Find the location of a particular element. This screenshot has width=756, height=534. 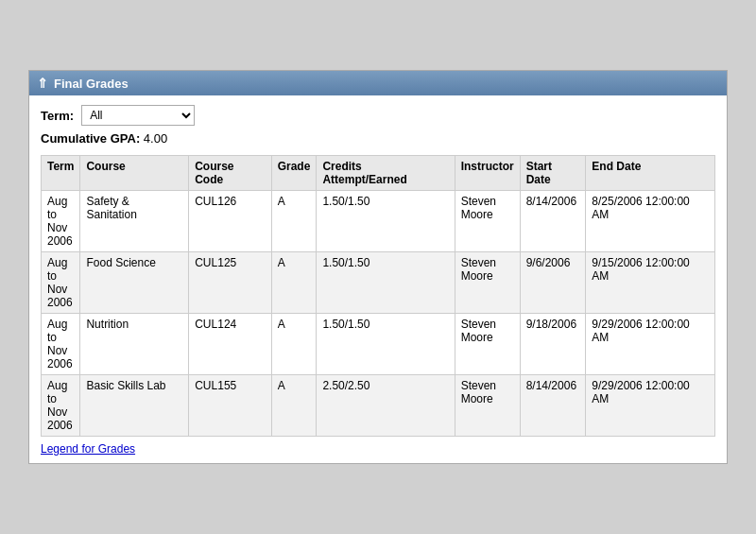

col-header-term: Term is located at coordinates (60, 174).